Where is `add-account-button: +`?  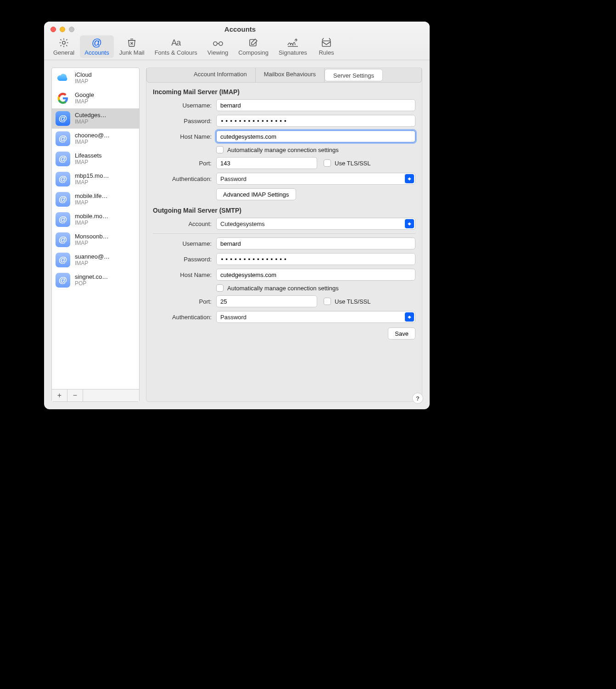
add-account-button: + is located at coordinates (60, 395).